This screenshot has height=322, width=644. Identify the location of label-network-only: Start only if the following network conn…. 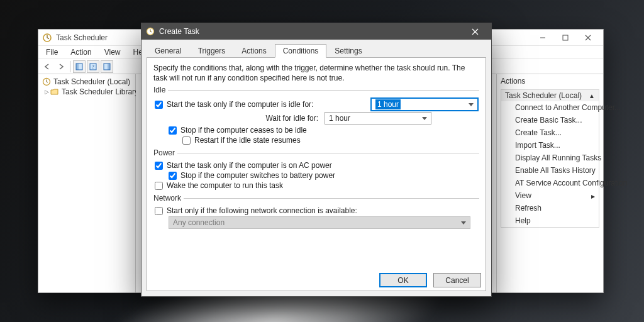
(262, 211).